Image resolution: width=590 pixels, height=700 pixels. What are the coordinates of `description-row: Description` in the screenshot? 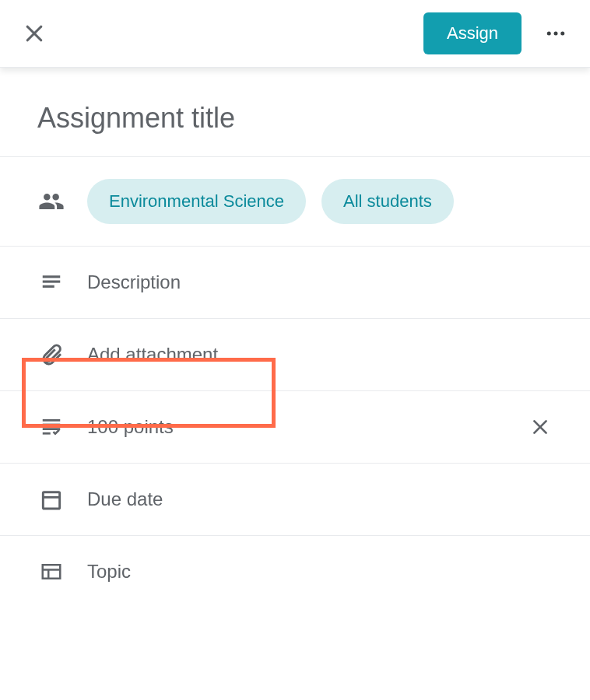 It's located at (295, 282).